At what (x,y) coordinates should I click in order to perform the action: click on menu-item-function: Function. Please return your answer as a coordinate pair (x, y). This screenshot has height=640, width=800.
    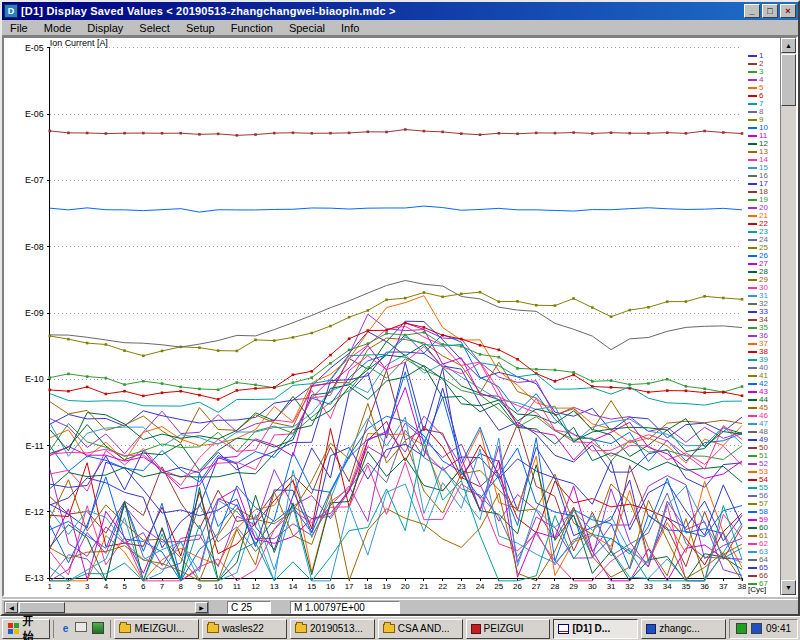
    Looking at the image, I should click on (252, 28).